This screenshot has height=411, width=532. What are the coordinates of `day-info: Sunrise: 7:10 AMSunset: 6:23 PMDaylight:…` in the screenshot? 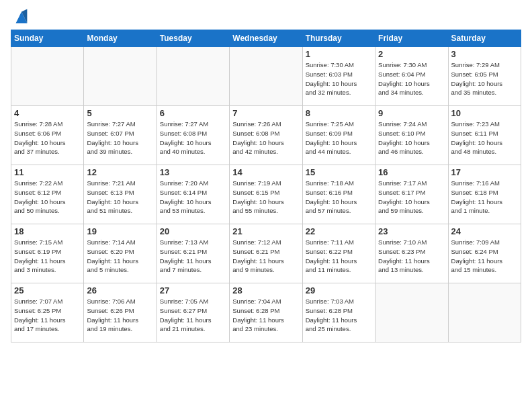 It's located at (411, 257).